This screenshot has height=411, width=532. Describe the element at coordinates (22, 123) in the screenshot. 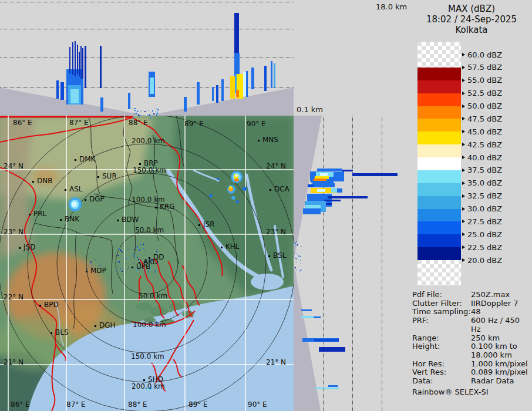

I see `lon-label: 86° E` at that location.